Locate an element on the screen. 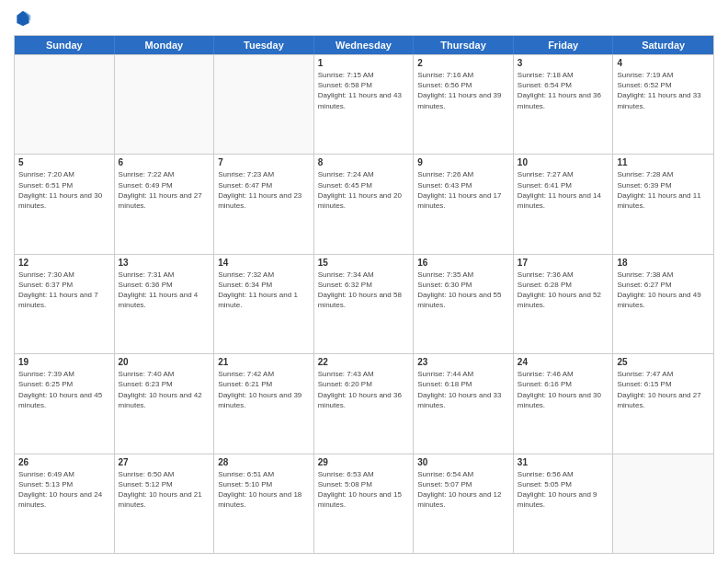 The height and width of the screenshot is (563, 728). day-cell-31: 31Sunrise: 6:56 AMSunset: 5:05 PMDayligh… is located at coordinates (564, 504).